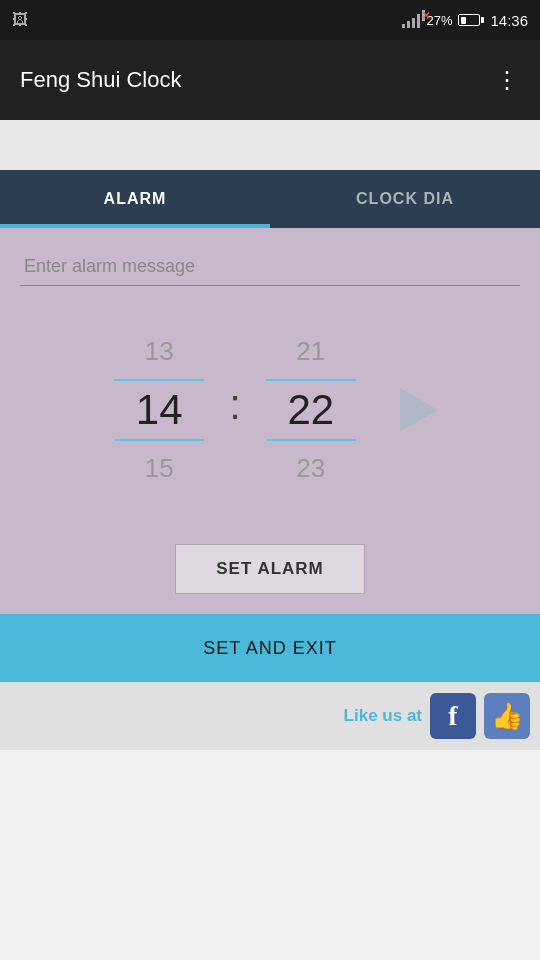  What do you see at coordinates (270, 80) in the screenshot?
I see `app-bar: Feng Shui Clock ⋮` at bounding box center [270, 80].